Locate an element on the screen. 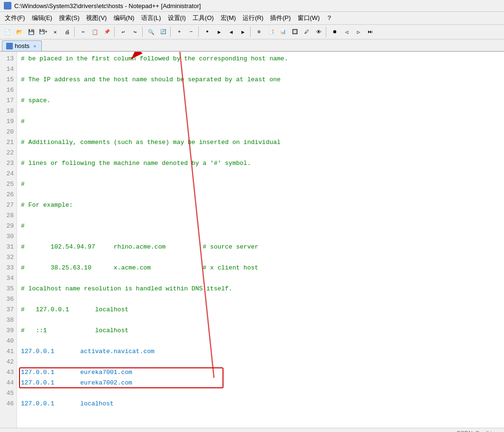  code-line: # ::1 localhost is located at coordinates (262, 331).